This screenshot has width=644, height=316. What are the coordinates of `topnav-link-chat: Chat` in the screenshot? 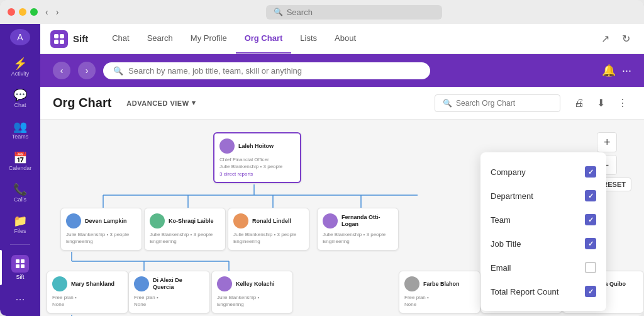 It's located at (121, 39).